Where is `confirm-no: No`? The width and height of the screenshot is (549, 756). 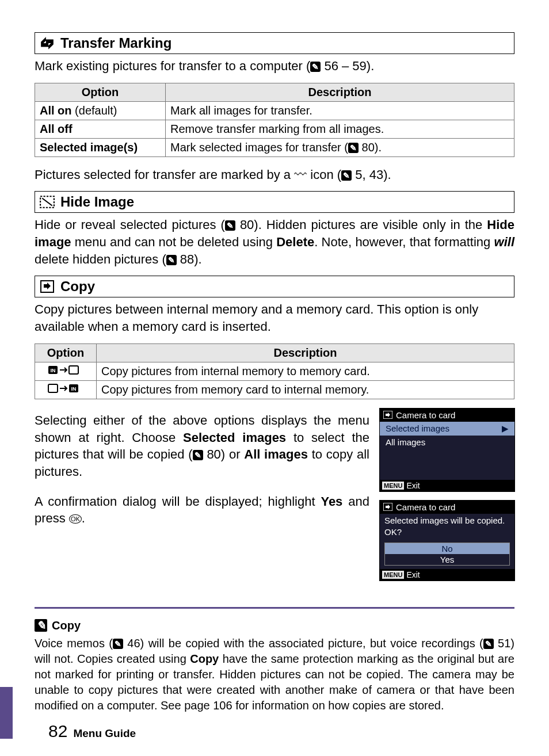
confirm-no: No is located at coordinates (447, 549).